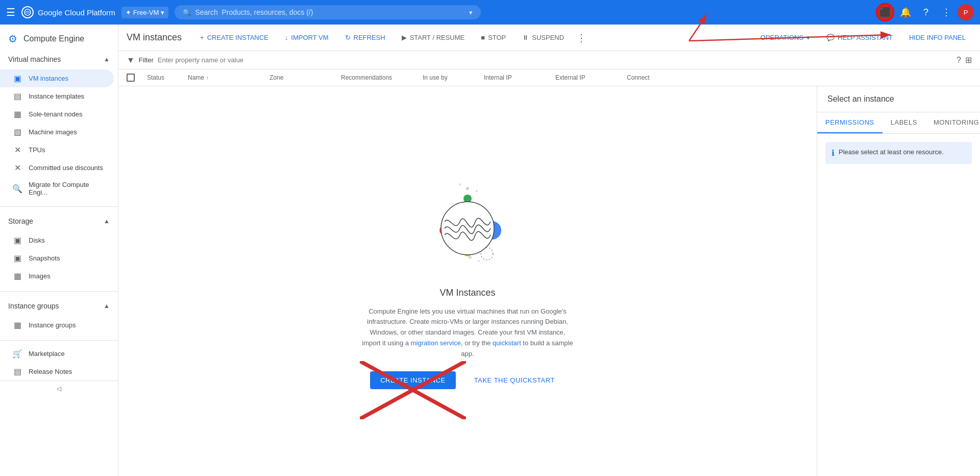 Image resolution: width=980 pixels, height=476 pixels. Describe the element at coordinates (57, 150) in the screenshot. I see `sidebar-item-tpus: ✕ TPUs` at that location.